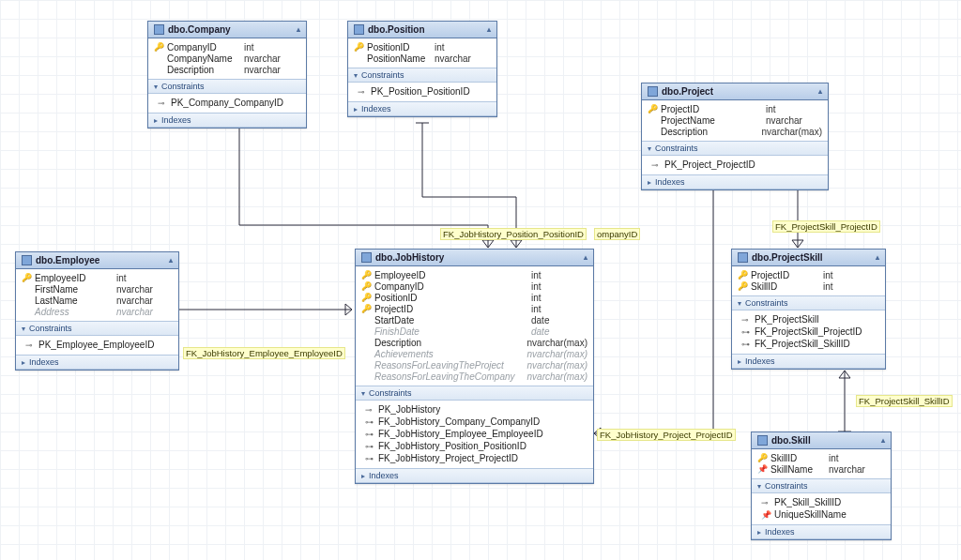 The image size is (961, 560). I want to click on constraint-row: ⊶FK_JobHistory_Employee_EmployeeID, so click(475, 433).